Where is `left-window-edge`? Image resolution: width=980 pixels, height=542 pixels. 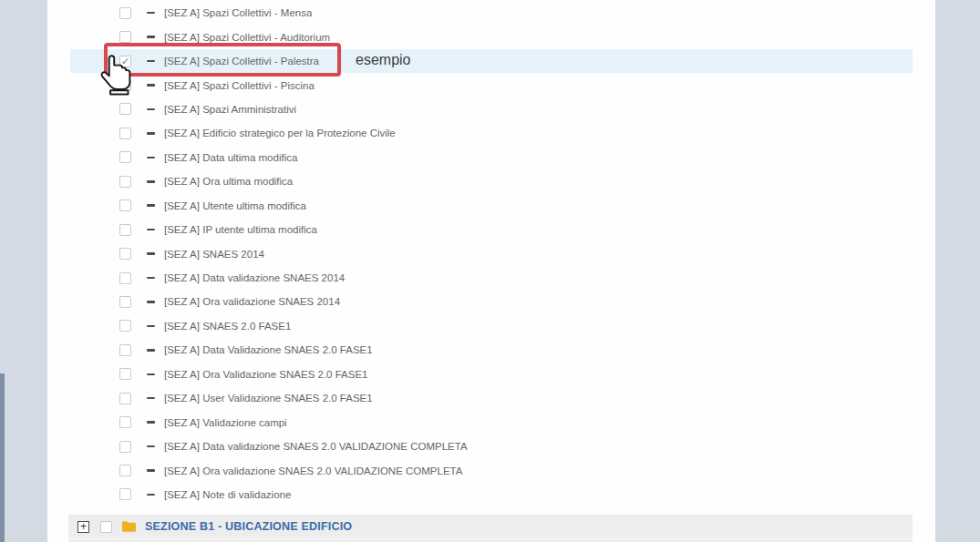 left-window-edge is located at coordinates (2, 457).